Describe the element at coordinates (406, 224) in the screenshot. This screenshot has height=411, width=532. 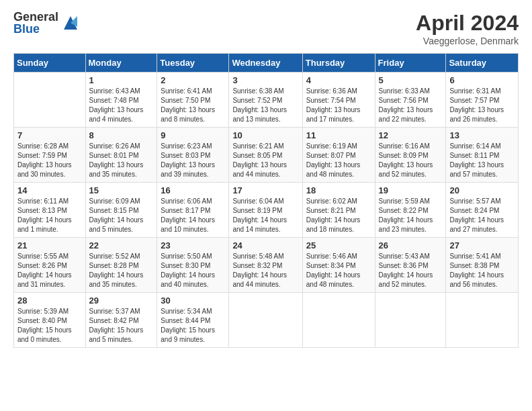
I see `daylight-text: Daylight: 14 hours and 23 minutes.` at that location.